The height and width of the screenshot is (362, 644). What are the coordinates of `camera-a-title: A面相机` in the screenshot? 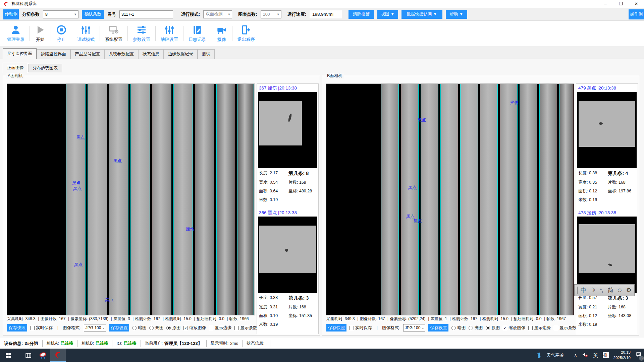 It's located at (15, 76).